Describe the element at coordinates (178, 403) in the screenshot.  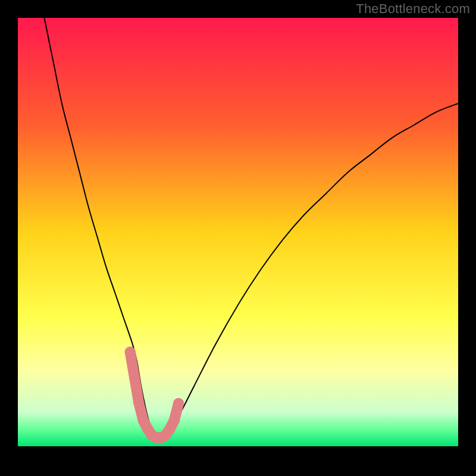
I see `highlight-marker` at that location.